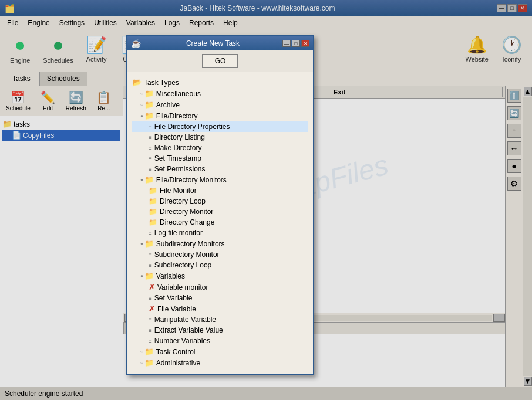 The width and height of the screenshot is (532, 400). I want to click on tree-label-7: Set Timestamp, so click(178, 158).